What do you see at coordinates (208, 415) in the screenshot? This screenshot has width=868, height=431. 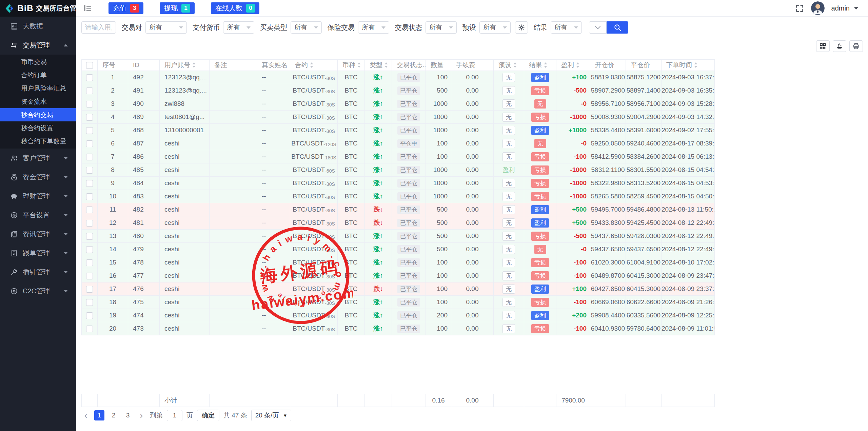 I see `confirm-page-button: 确定` at bounding box center [208, 415].